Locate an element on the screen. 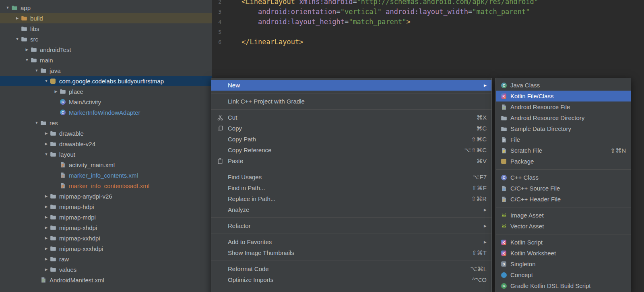 Image resolution: width=644 pixels, height=292 pixels. tree-item-libs: libs is located at coordinates (106, 29).